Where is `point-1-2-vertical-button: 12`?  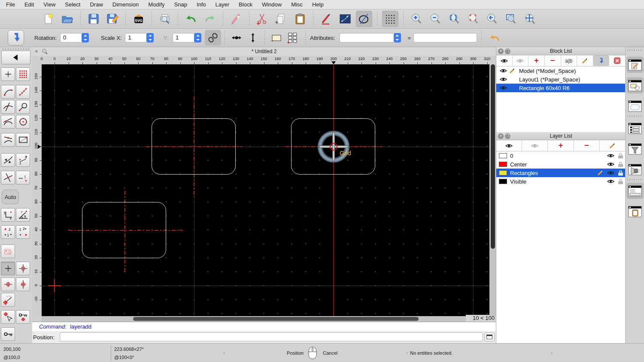 point-1-2-vertical-button: 12 is located at coordinates (8, 232).